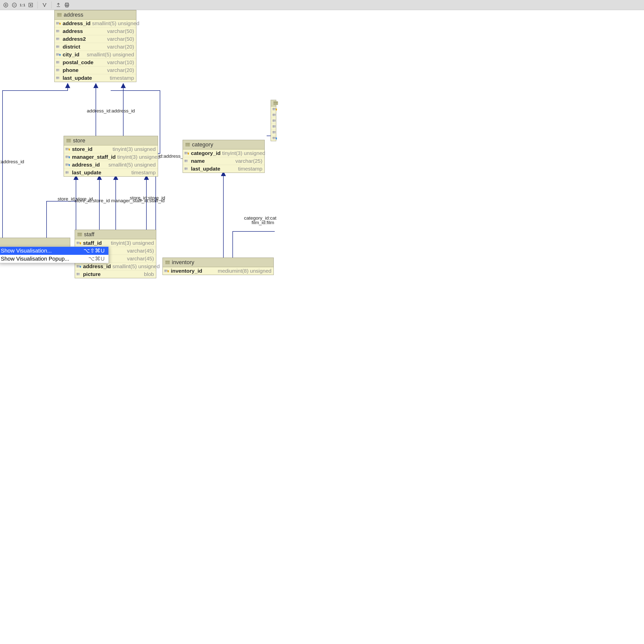 This screenshot has width=644, height=644. Describe the element at coordinates (31, 5) in the screenshot. I see `fit-icon` at that location.